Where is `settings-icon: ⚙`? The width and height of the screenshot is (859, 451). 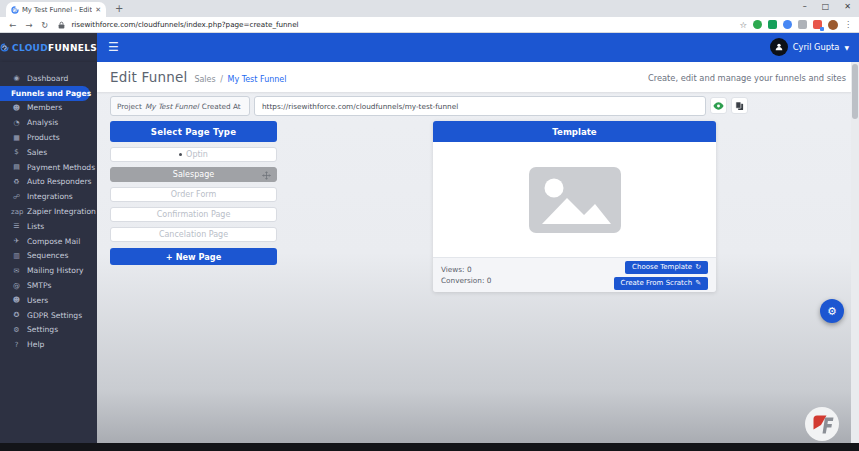
settings-icon: ⚙ is located at coordinates (16, 330).